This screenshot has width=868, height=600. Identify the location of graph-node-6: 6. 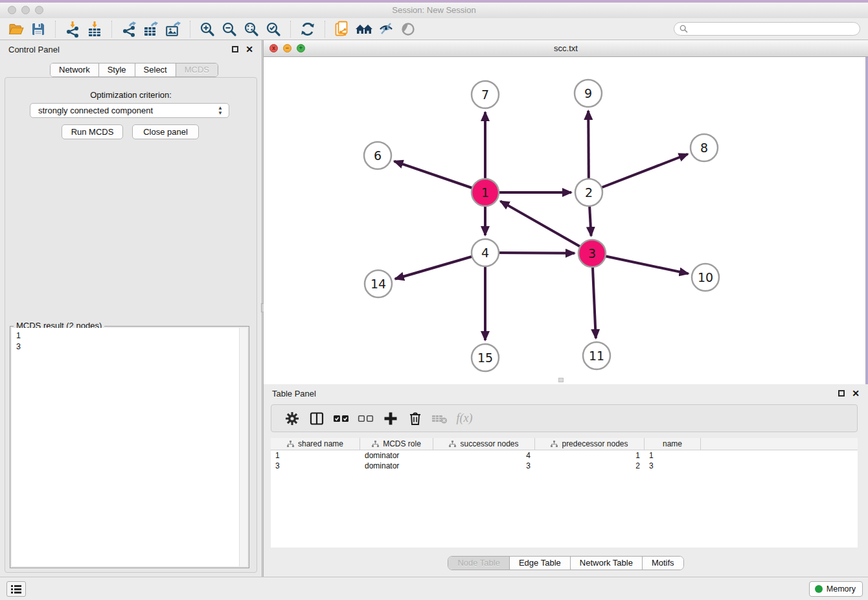
(378, 156).